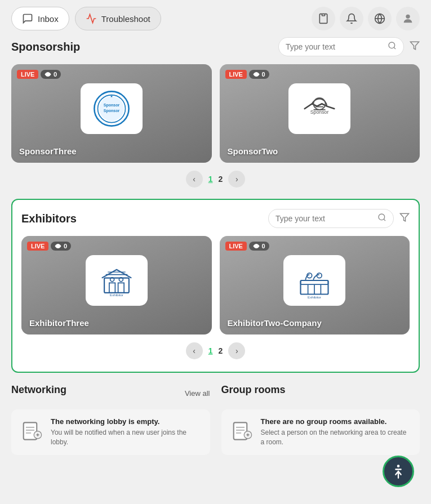 Image resolution: width=431 pixels, height=504 pixels. Describe the element at coordinates (392, 47) in the screenshot. I see `search-icon` at that location.